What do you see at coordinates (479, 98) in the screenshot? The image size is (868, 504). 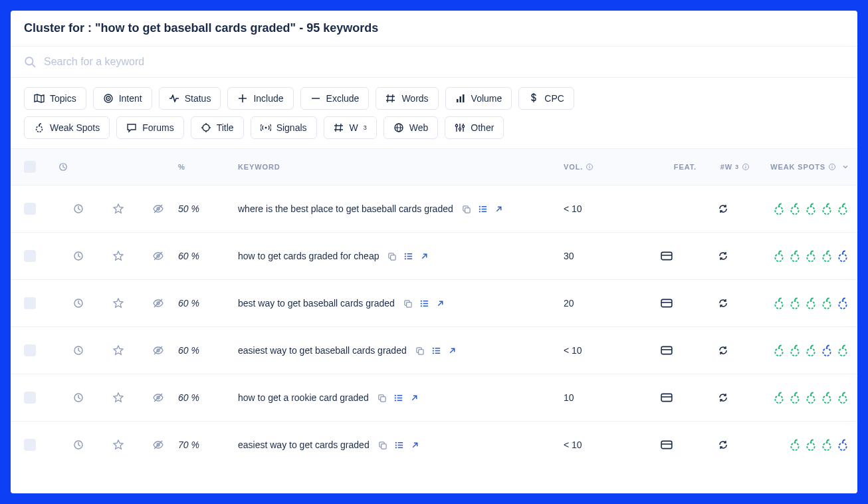 I see `filter-volume: Volume` at bounding box center [479, 98].